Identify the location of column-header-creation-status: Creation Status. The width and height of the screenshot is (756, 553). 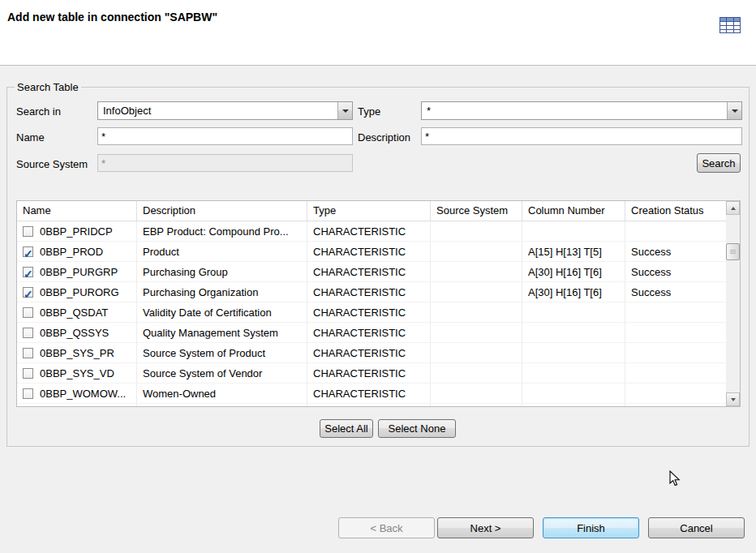
(676, 211).